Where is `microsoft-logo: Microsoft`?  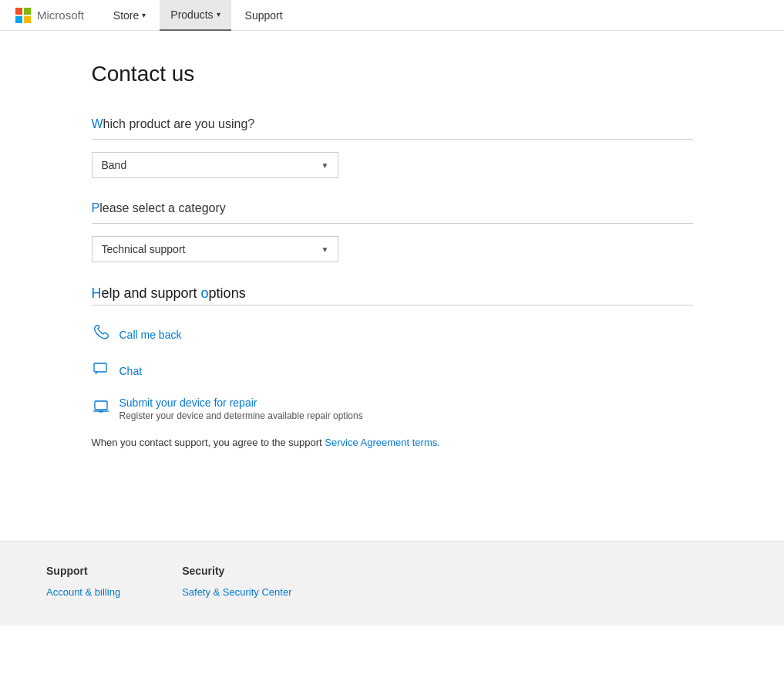 microsoft-logo: Microsoft is located at coordinates (49, 15).